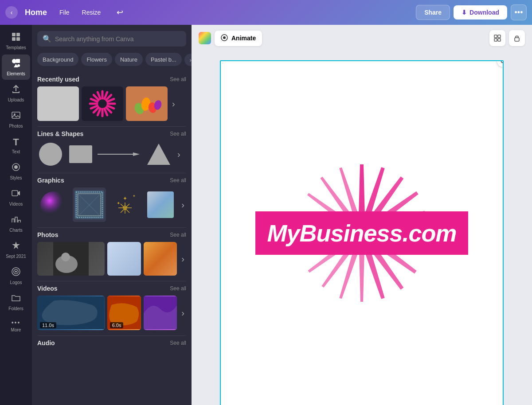 This screenshot has width=532, height=405. What do you see at coordinates (517, 38) in the screenshot?
I see `lock-tool-button` at bounding box center [517, 38].